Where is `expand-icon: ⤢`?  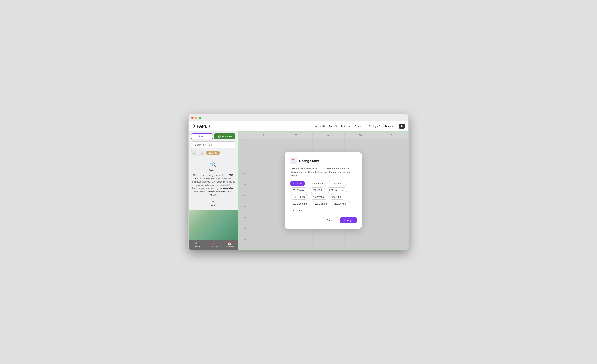 expand-icon: ⤢ is located at coordinates (236, 213).